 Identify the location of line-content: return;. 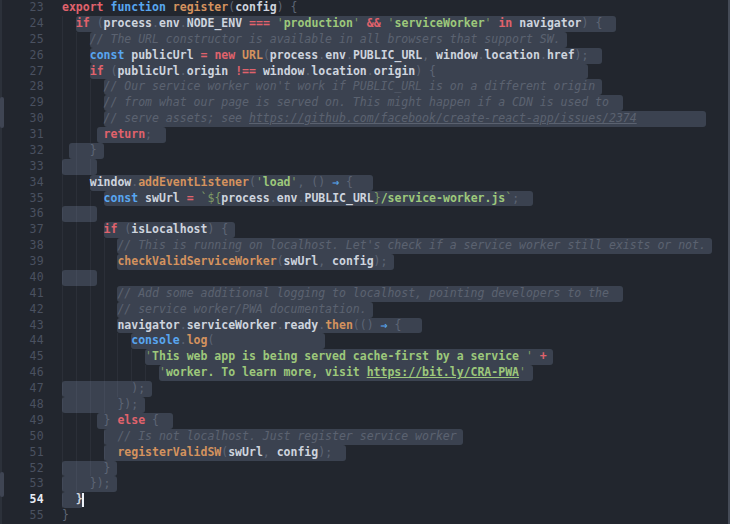
(396, 135).